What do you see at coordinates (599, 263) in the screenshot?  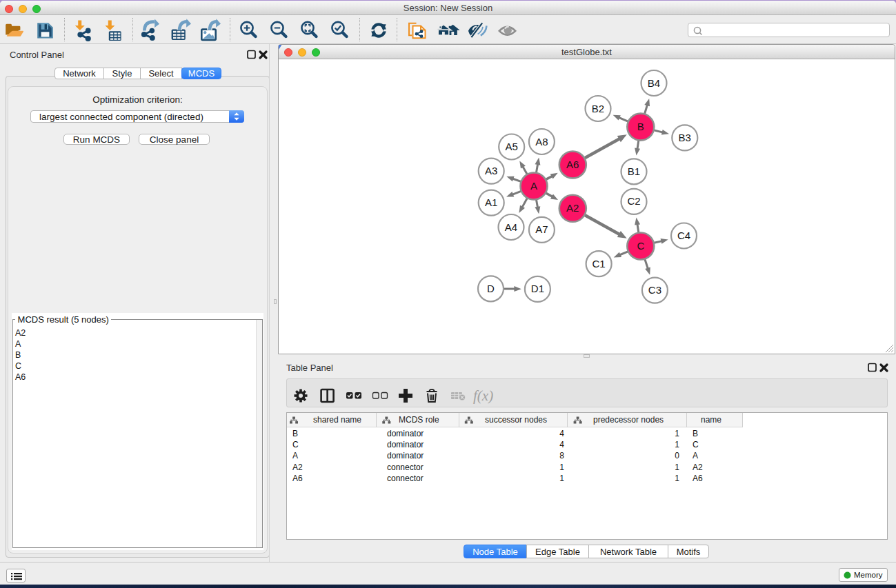 I see `svg-text: C1` at bounding box center [599, 263].